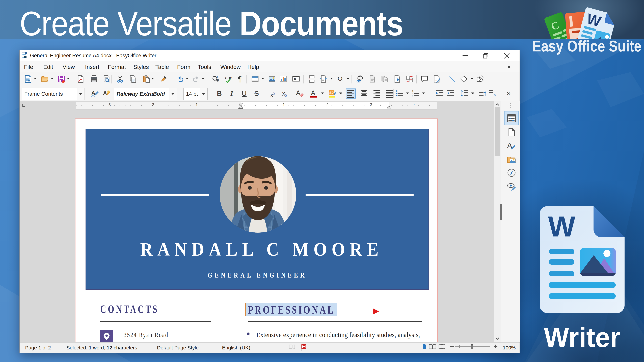 The image size is (644, 362). What do you see at coordinates (412, 96) in the screenshot?
I see `svg-text: 3` at bounding box center [412, 96].